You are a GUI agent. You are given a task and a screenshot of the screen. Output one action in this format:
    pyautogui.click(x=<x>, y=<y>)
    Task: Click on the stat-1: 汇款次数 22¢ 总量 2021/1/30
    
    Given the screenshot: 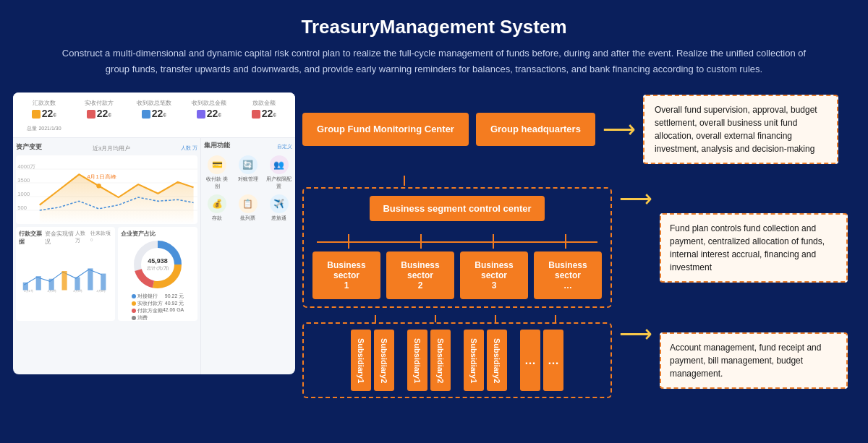 What is the action you would take?
    pyautogui.click(x=44, y=116)
    